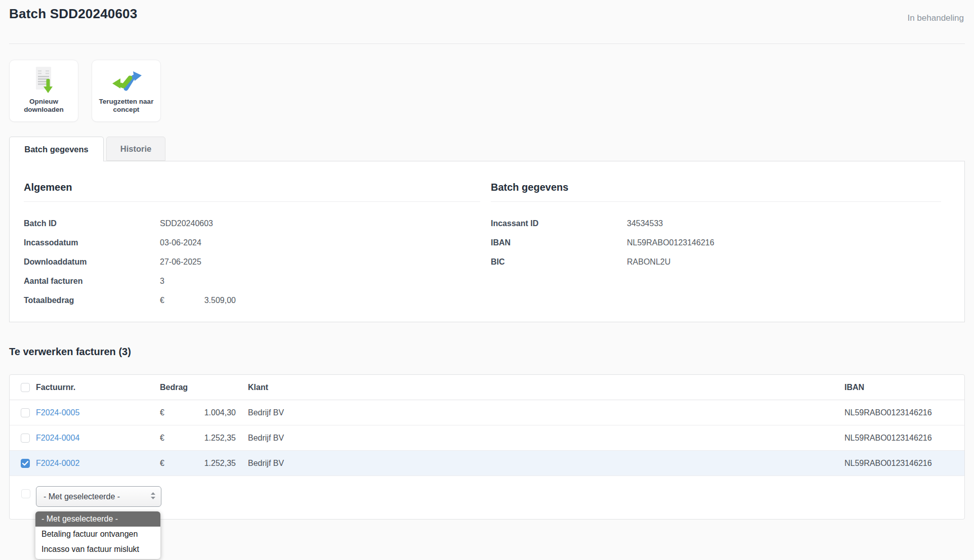  What do you see at coordinates (716, 224) in the screenshot?
I see `field-incassant-id: Incassant ID 34534533` at bounding box center [716, 224].